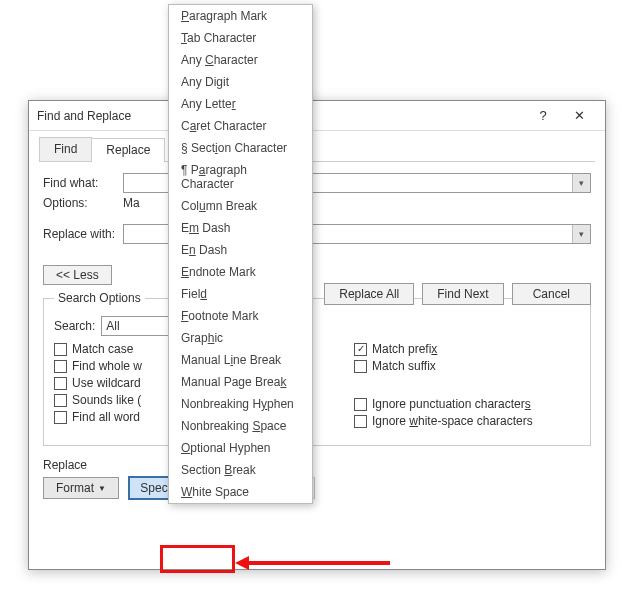 The height and width of the screenshot is (590, 623). What do you see at coordinates (240, 126) in the screenshot?
I see `menu-item-caret-character: Caret Character` at bounding box center [240, 126].